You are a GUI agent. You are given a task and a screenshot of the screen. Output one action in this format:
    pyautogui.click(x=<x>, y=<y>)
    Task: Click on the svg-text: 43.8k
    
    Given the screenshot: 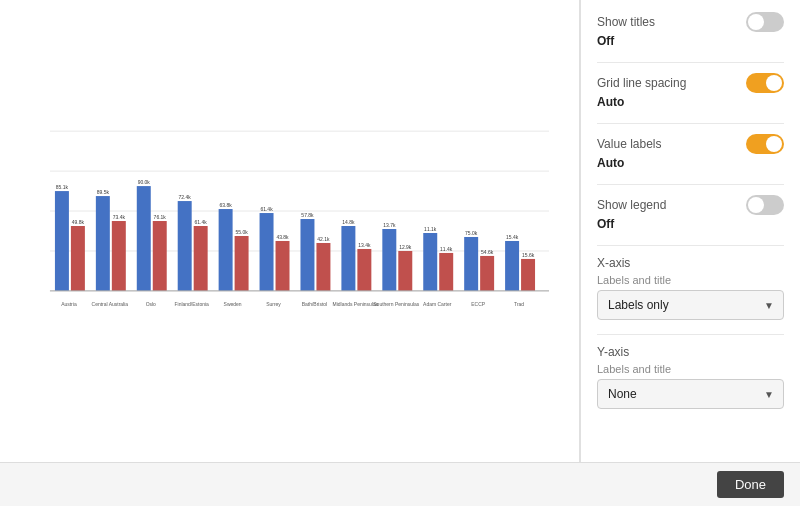 What is the action you would take?
    pyautogui.click(x=282, y=237)
    